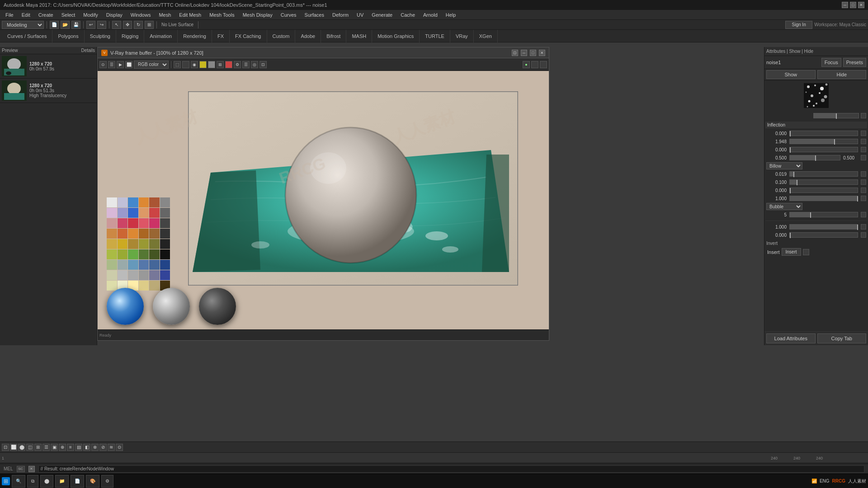 The width and height of the screenshot is (868, 488). Describe the element at coordinates (26, 15) in the screenshot. I see `menu-edit: Edit` at that location.